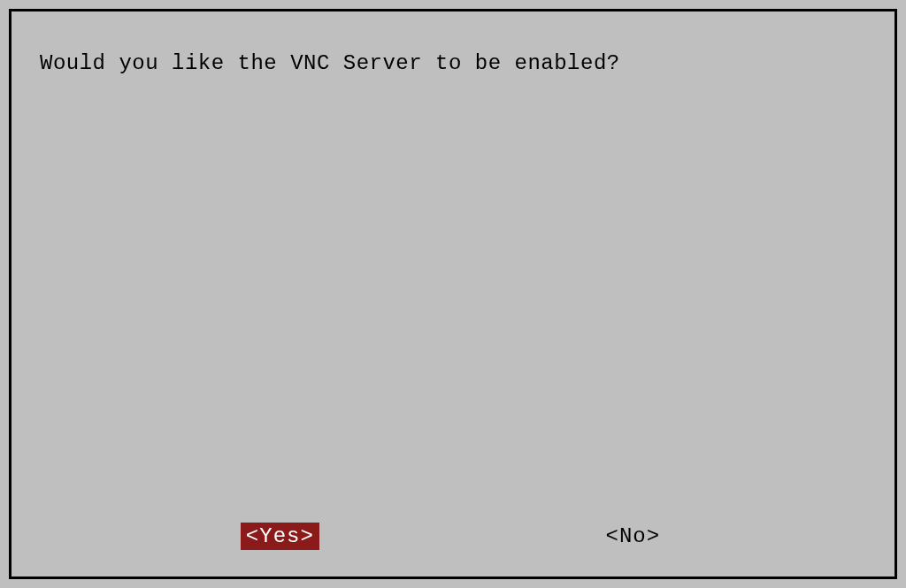 This screenshot has height=588, width=906. What do you see at coordinates (633, 536) in the screenshot?
I see `no-button: <No>` at bounding box center [633, 536].